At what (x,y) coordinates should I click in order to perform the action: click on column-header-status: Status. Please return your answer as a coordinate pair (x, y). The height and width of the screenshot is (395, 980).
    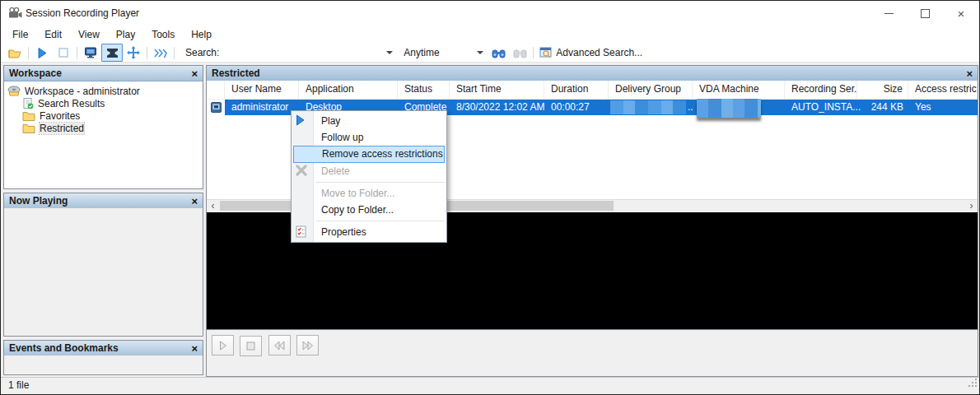
    Looking at the image, I should click on (423, 90).